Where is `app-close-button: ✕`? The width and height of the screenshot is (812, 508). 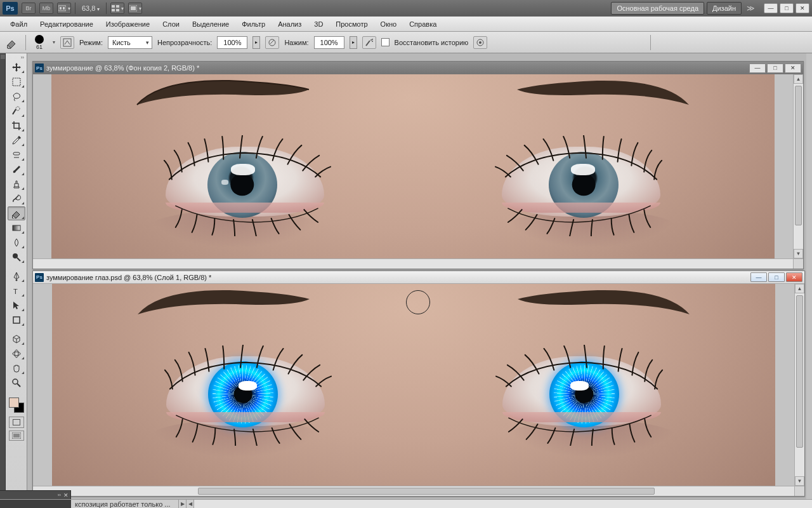 app-close-button: ✕ is located at coordinates (802, 8).